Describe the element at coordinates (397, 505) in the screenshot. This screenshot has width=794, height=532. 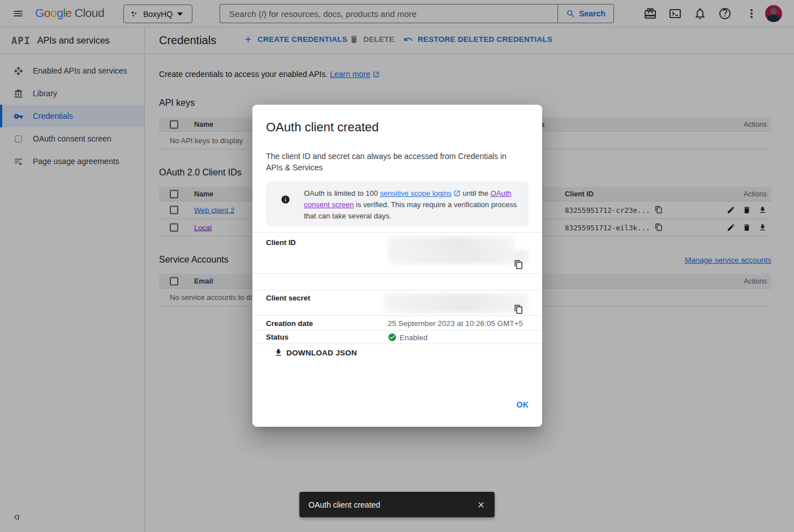
I see `toast-notification: OAuth client created` at that location.